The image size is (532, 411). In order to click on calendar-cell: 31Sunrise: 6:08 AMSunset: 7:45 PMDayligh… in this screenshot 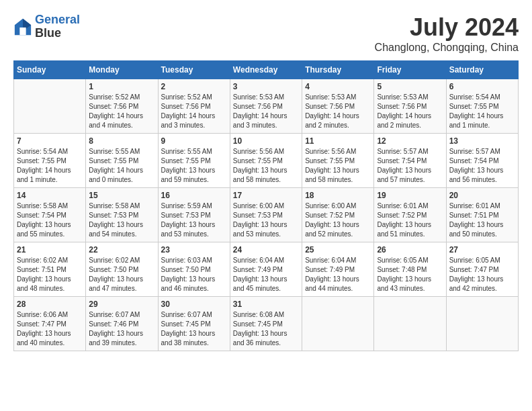, I will do `click(266, 324)`.